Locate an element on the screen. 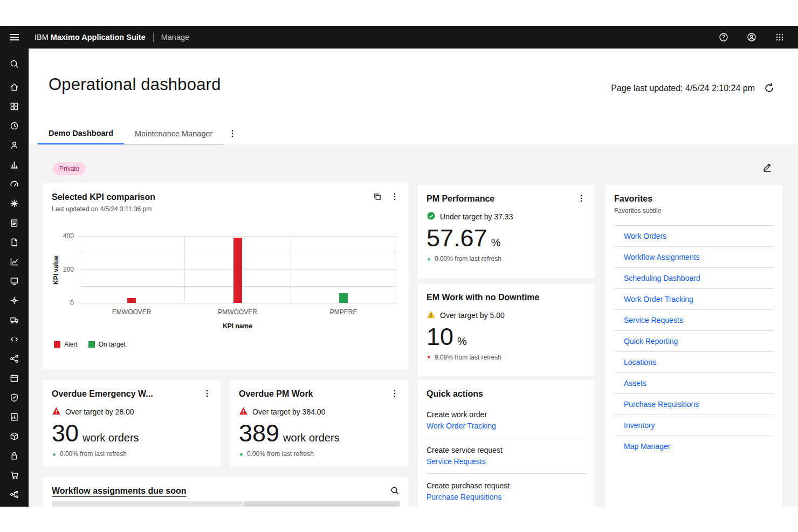 Image resolution: width=798 pixels, height=532 pixels. tabs-overflow-menu-icon is located at coordinates (232, 134).